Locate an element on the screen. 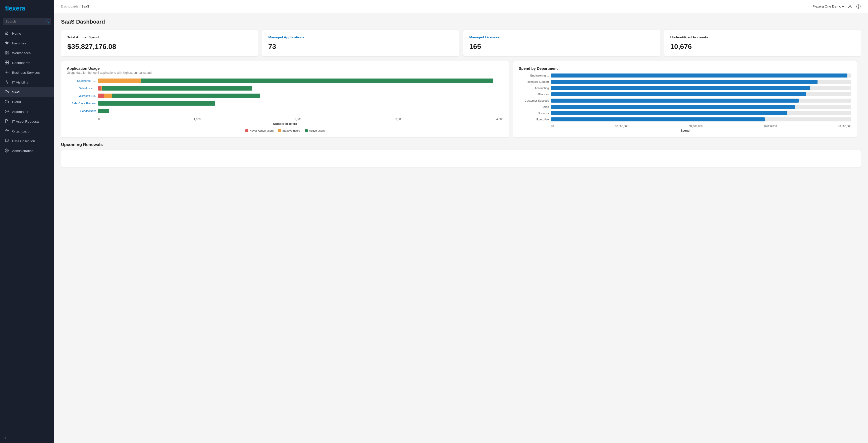  dept-bar-row: Engineering ... is located at coordinates (685, 75).